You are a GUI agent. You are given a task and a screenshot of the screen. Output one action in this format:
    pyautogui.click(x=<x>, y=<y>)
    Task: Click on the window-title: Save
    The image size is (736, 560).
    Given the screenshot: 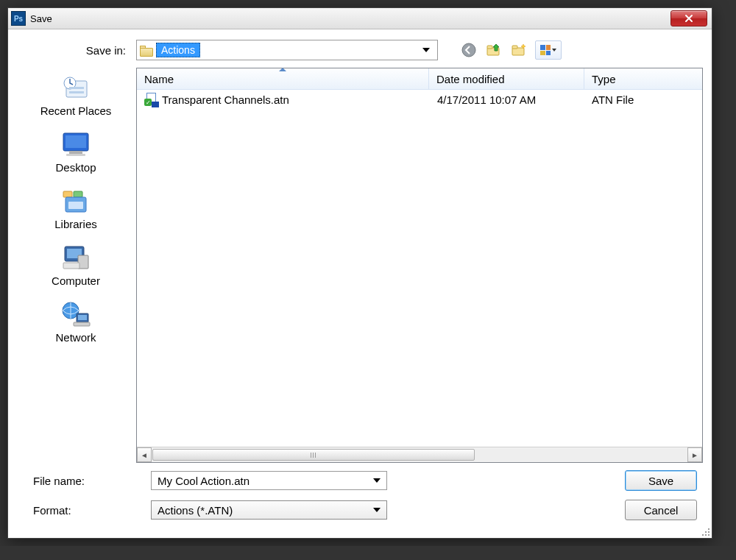 What is the action you would take?
    pyautogui.click(x=350, y=19)
    